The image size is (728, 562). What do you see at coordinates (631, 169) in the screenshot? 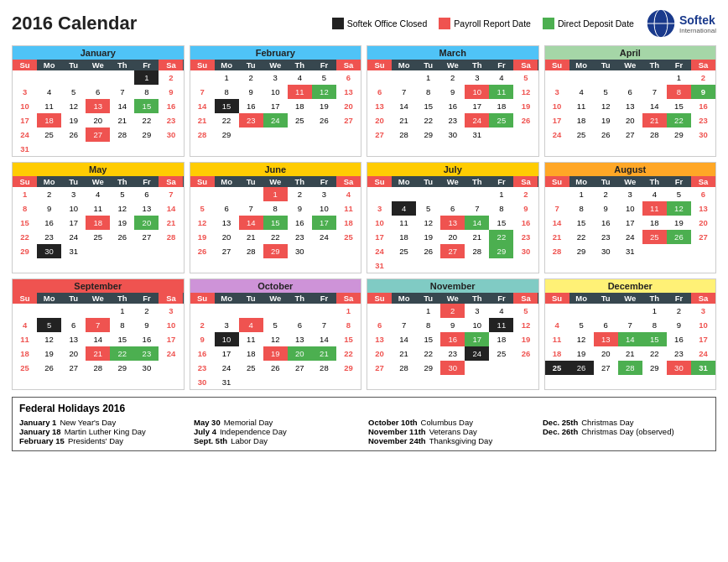
I see `month-header-august: August` at bounding box center [631, 169].